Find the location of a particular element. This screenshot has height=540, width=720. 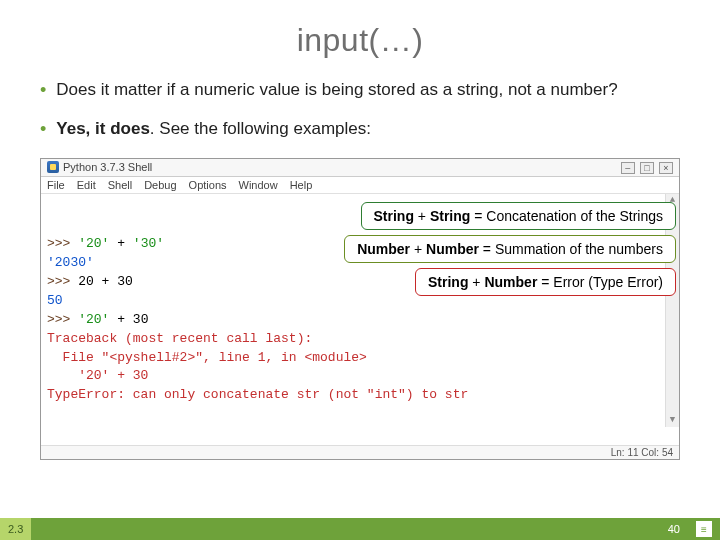

shell-line: TypeError: can only concatenate str (not… is located at coordinates (360, 396).